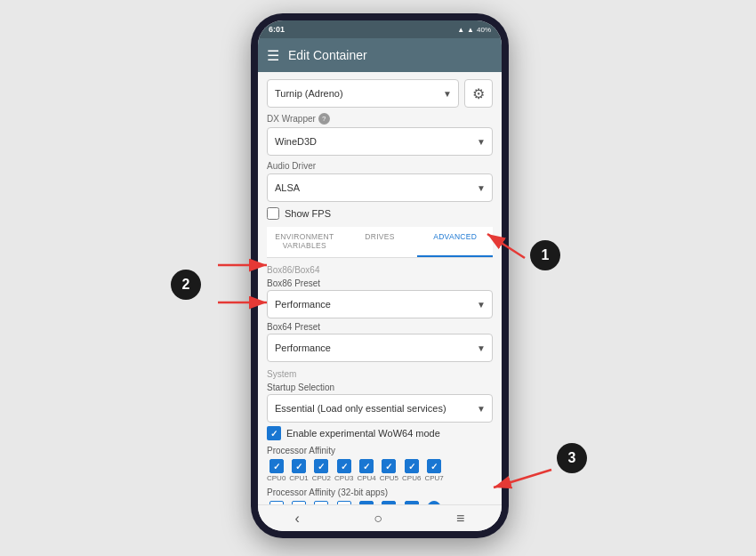  Describe the element at coordinates (186, 285) in the screenshot. I see `annotation-circle-2: 2` at that location.